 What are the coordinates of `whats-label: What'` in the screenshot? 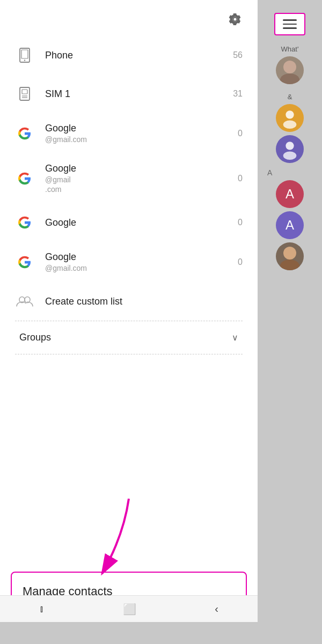 It's located at (290, 49).